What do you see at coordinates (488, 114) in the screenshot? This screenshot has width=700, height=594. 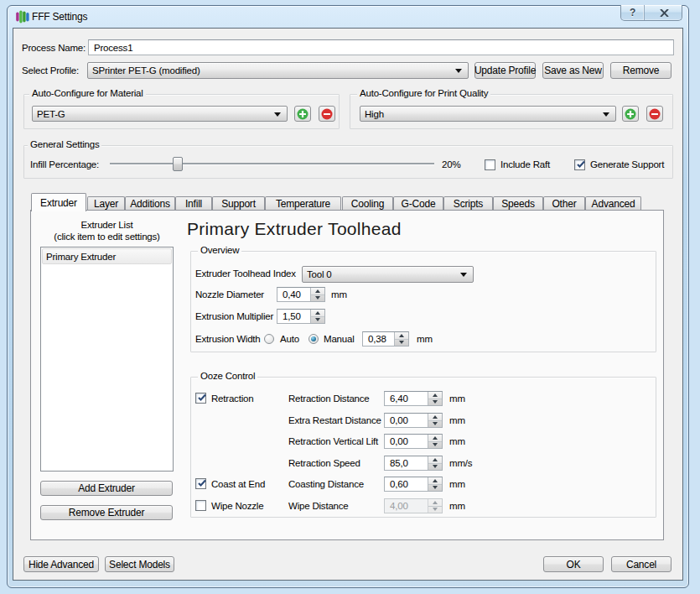 I see `quality-combobox: High` at bounding box center [488, 114].